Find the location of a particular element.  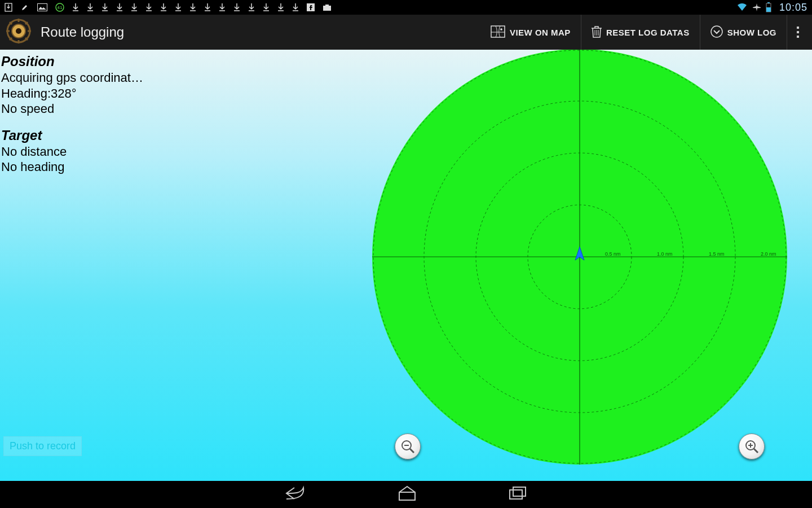

status-notifications: 41 is located at coordinates (168, 7).